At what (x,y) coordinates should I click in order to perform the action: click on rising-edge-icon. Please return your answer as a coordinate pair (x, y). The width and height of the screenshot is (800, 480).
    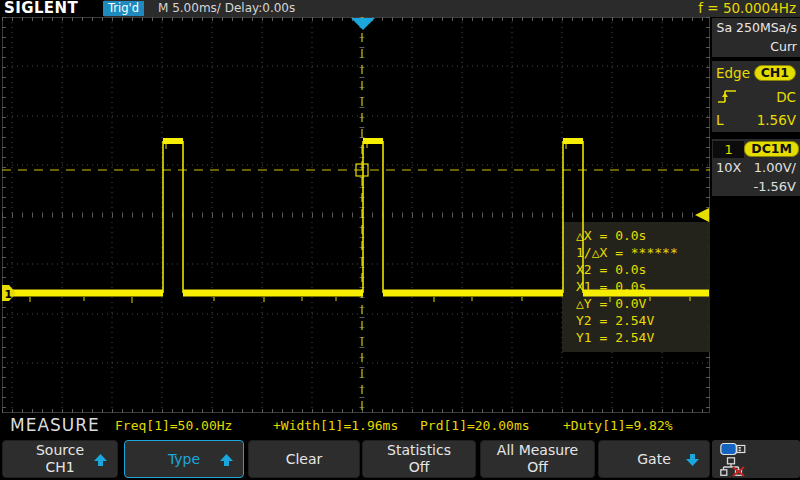
    Looking at the image, I should click on (727, 96).